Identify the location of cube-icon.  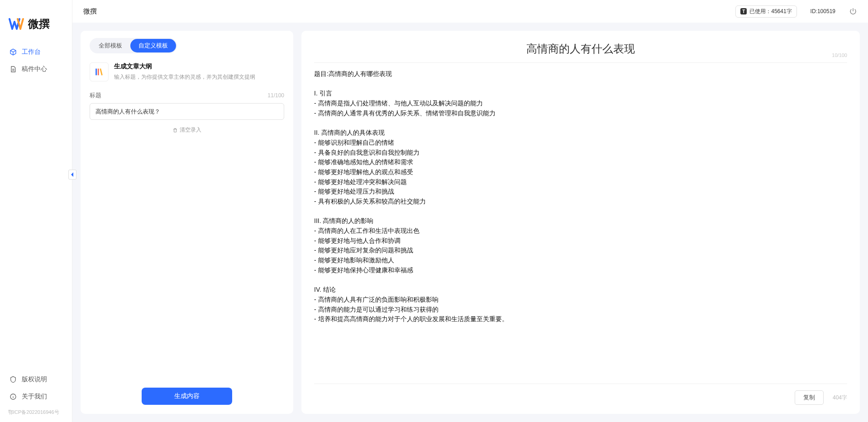
(13, 52).